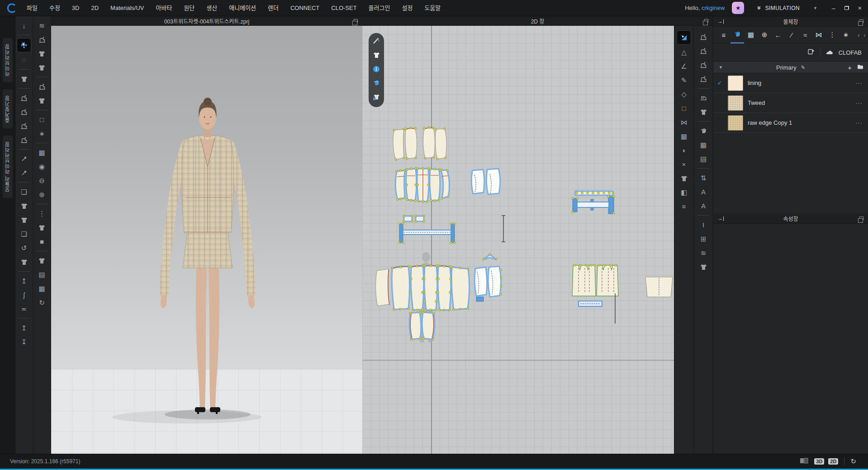  I want to click on tool-grading-button: ≡, so click(684, 206).